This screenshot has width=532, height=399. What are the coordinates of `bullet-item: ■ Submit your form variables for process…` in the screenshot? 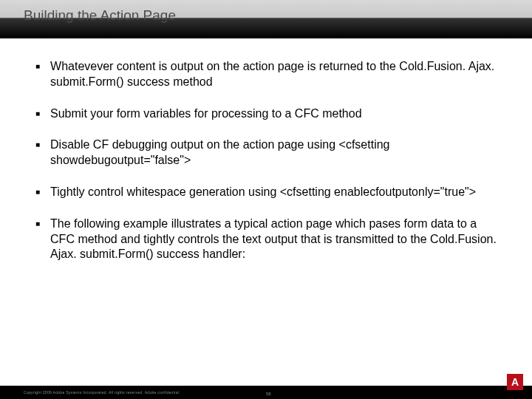 It's located at (269, 114).